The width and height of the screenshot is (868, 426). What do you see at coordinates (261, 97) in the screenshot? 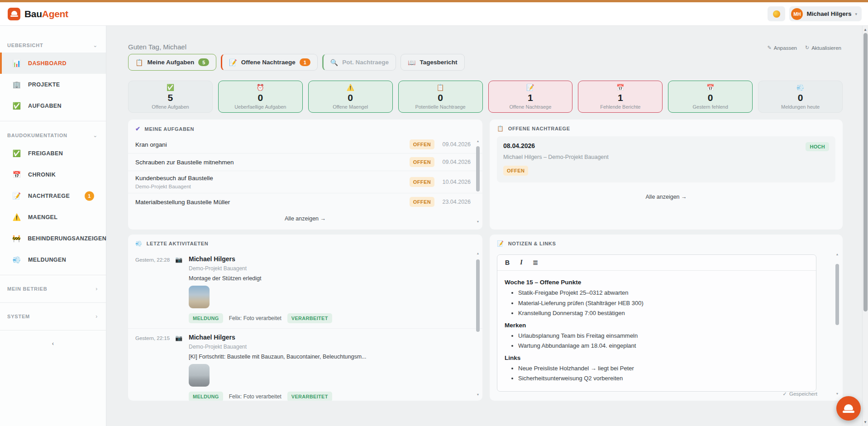
I see `stat-card-ueberfaellige-aufgaben: ⏰ 0 Ueberfaellige Aufgaben` at bounding box center [261, 97].